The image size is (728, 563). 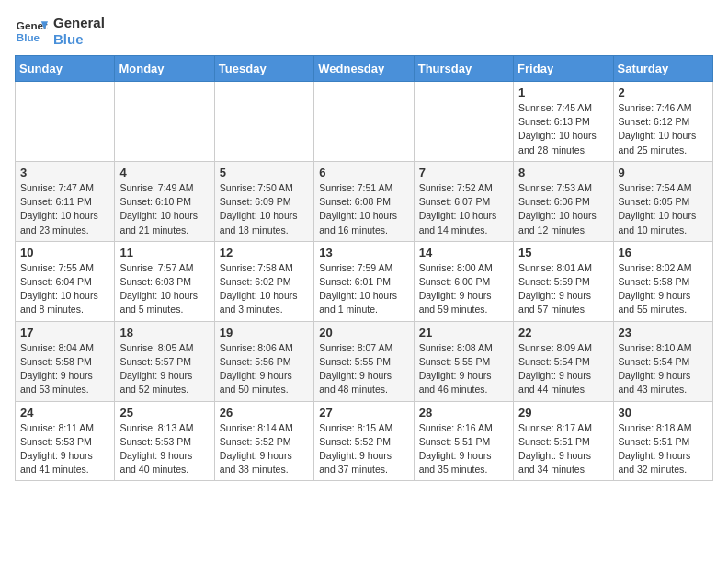 I want to click on day-of-week-thursday: Thursday, so click(x=463, y=69).